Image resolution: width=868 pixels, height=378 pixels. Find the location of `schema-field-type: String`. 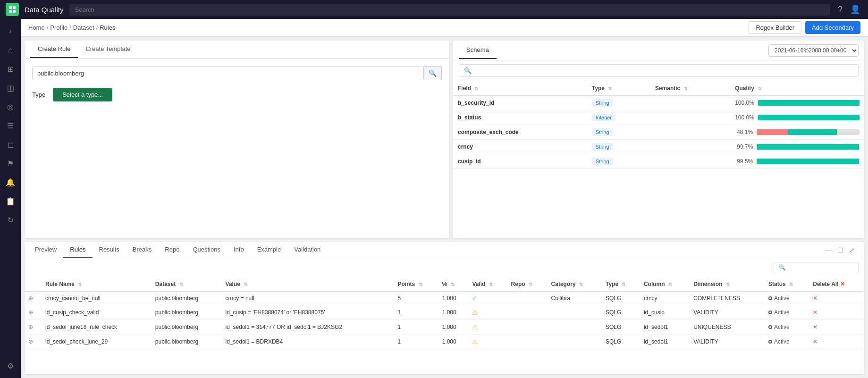

schema-field-type: String is located at coordinates (619, 103).